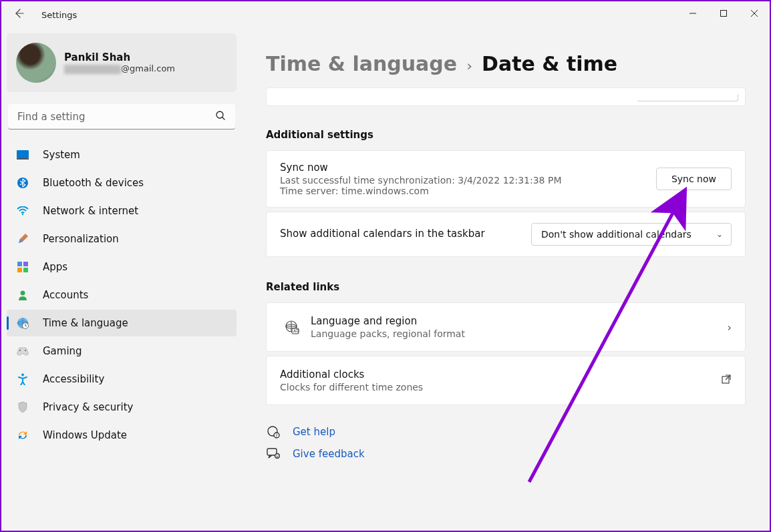  I want to click on sync-now-button: Sync now, so click(693, 179).